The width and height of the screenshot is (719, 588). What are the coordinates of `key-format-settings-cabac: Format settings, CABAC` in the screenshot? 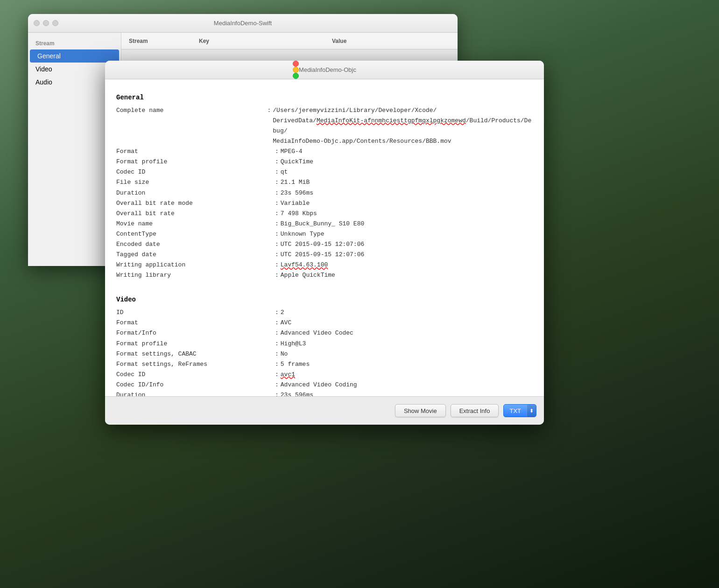 It's located at (196, 354).